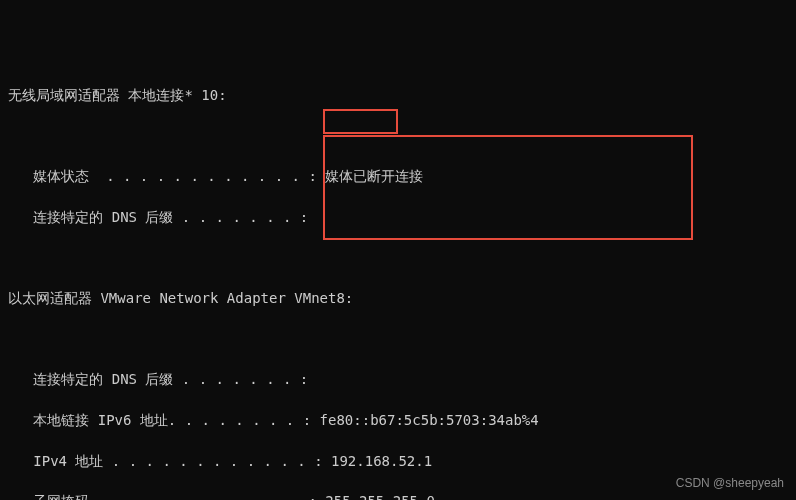 The width and height of the screenshot is (796, 500). What do you see at coordinates (374, 176) in the screenshot?
I see `value: 媒体已断开连接` at bounding box center [374, 176].